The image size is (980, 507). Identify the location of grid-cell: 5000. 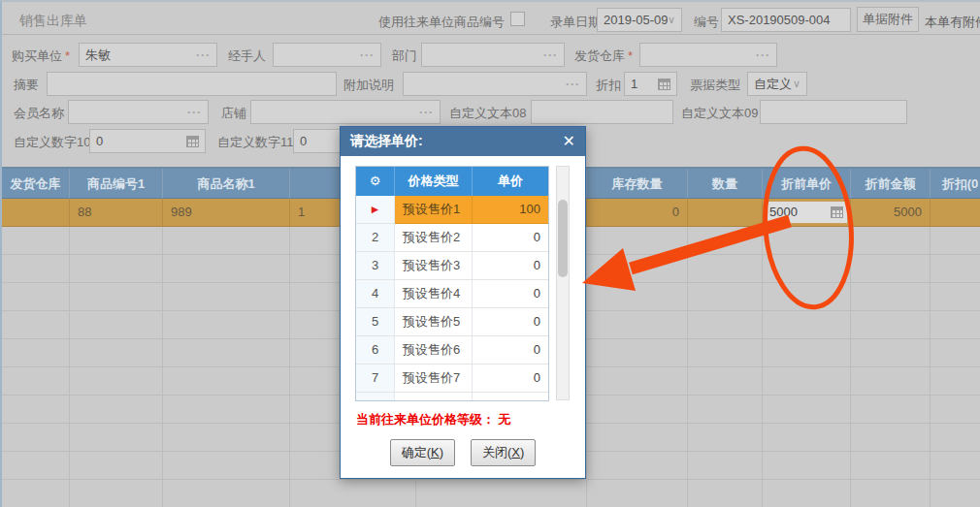
(807, 213).